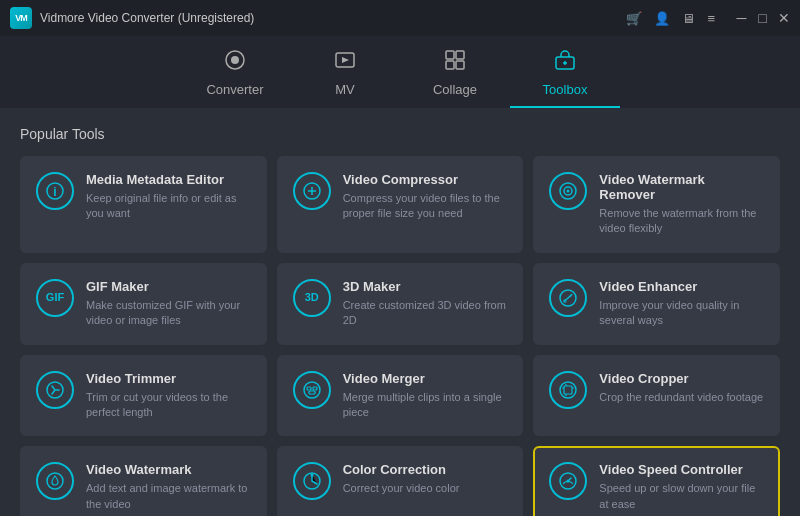  I want to click on tool-card-gif-maker: GIFGIF MakerMake customized GIF with you…, so click(144, 304).